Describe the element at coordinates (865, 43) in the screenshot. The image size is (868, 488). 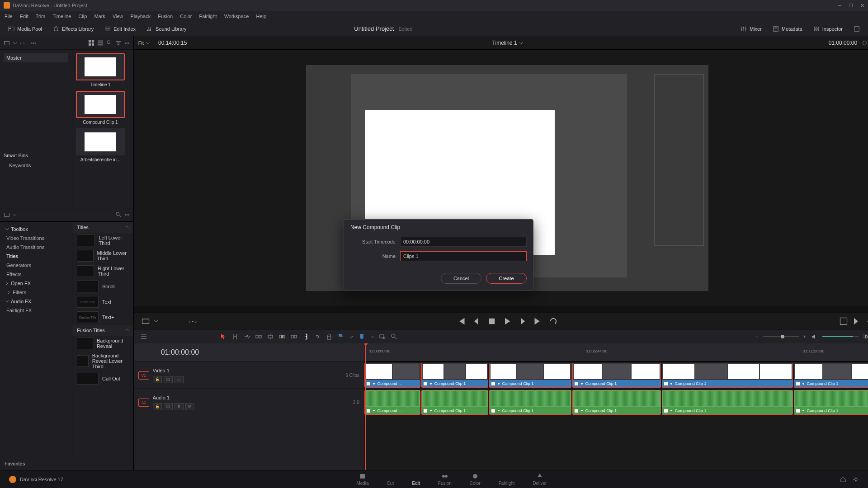
I see `gang-icon` at that location.